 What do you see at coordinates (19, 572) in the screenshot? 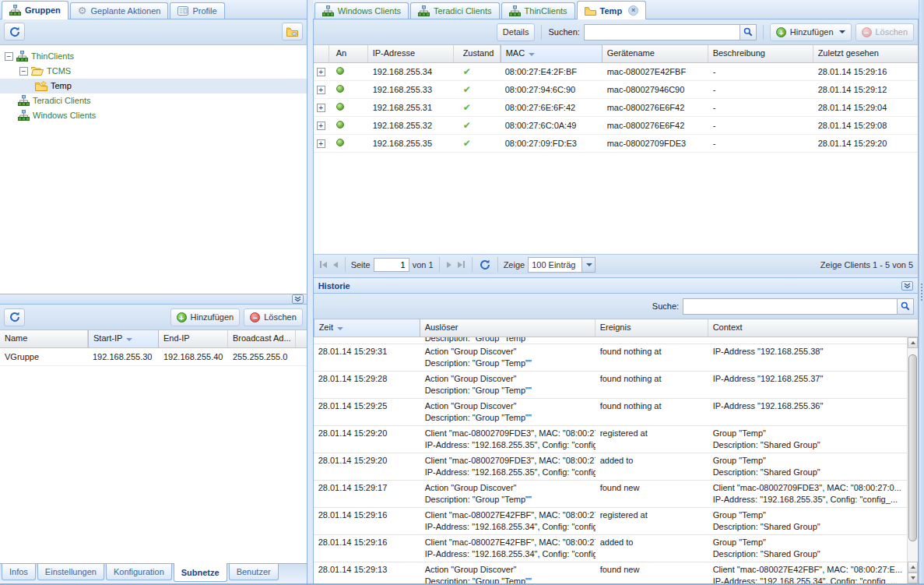
I see `tab-infos: Infos` at bounding box center [19, 572].